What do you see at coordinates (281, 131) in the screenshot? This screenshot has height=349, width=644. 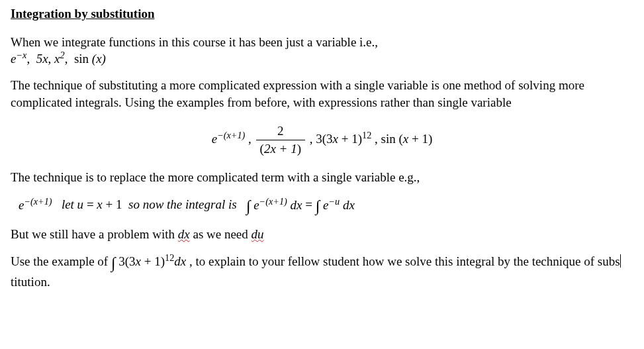 I see `fraction-numerator: 2` at bounding box center [281, 131].